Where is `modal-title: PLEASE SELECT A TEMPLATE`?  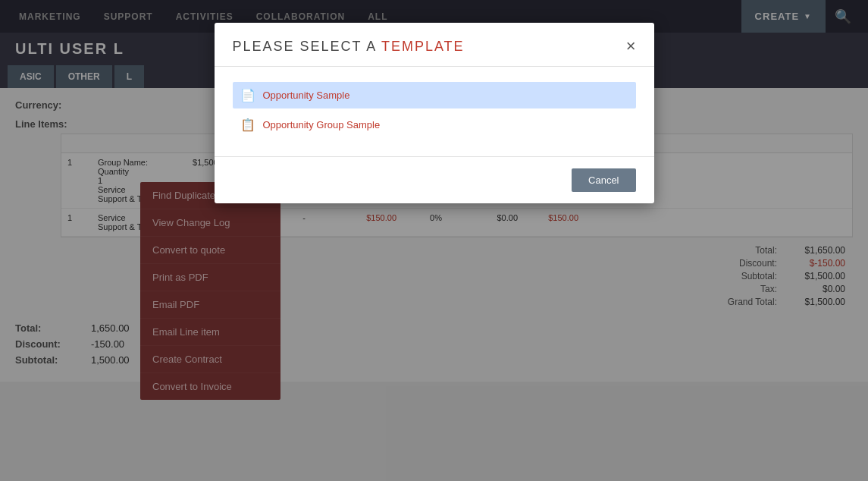
modal-title: PLEASE SELECT A TEMPLATE is located at coordinates (349, 47).